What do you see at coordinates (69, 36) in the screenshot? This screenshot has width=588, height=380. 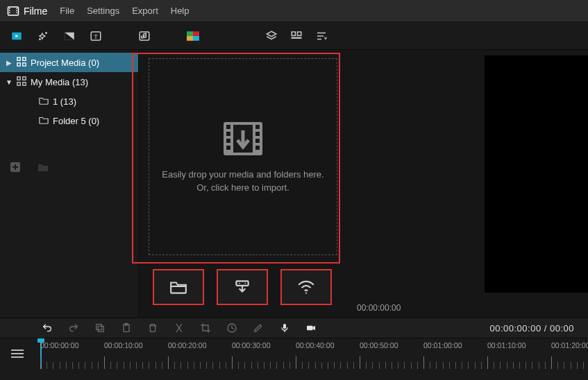 I see `transitions-tab-icon` at bounding box center [69, 36].